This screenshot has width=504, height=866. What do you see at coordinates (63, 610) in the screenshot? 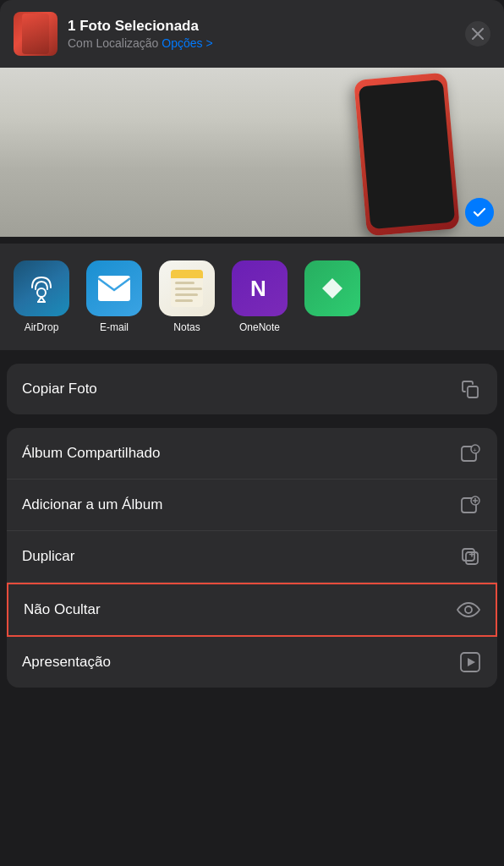
I see `nao-ocultar-label: Não Ocultar` at bounding box center [63, 610].